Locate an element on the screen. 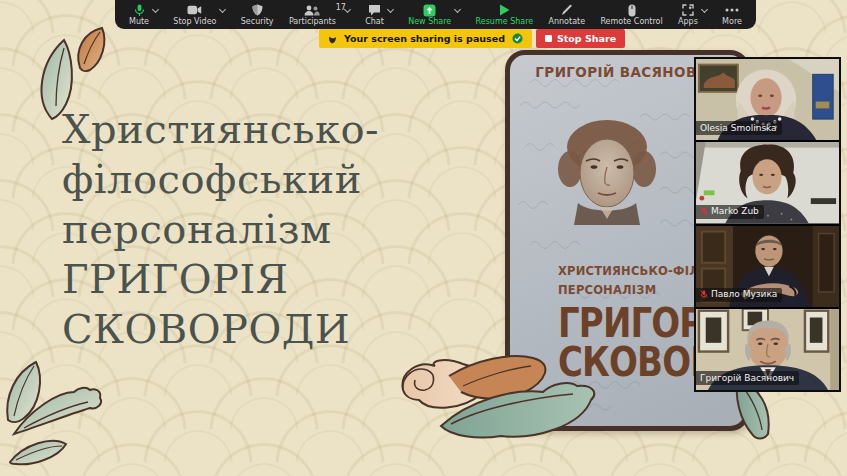 The height and width of the screenshot is (476, 847). slide-title-line: персоналізм is located at coordinates (252, 229).